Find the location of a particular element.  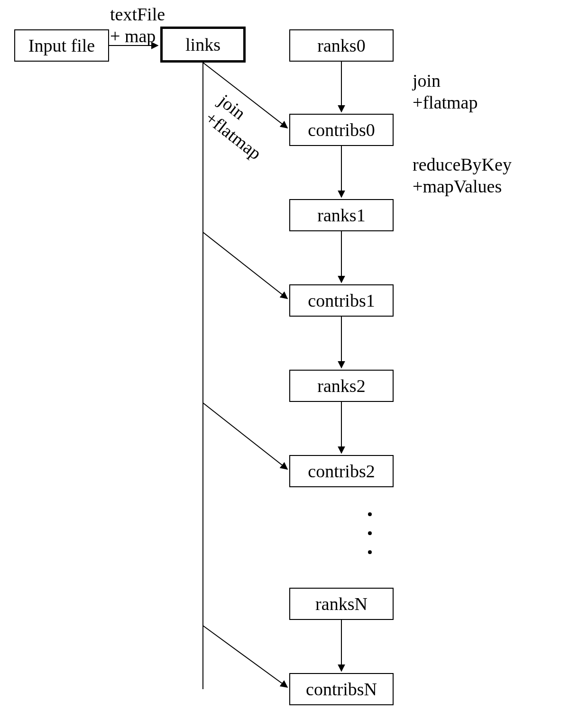

edge-label-reduce-mapvalues: reduceByKey +mapValues is located at coordinates (462, 175).